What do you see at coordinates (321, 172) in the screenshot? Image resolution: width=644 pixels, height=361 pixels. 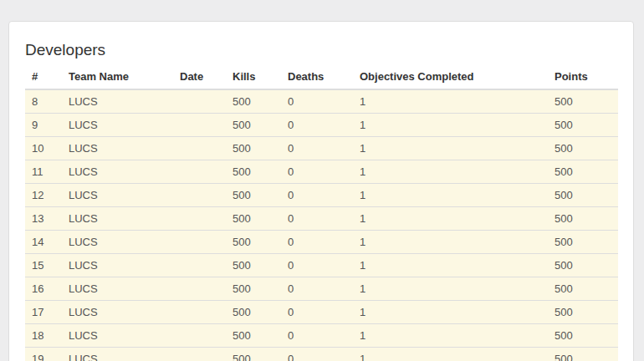 I see `table-row: 11LUCS50001500` at bounding box center [321, 172].